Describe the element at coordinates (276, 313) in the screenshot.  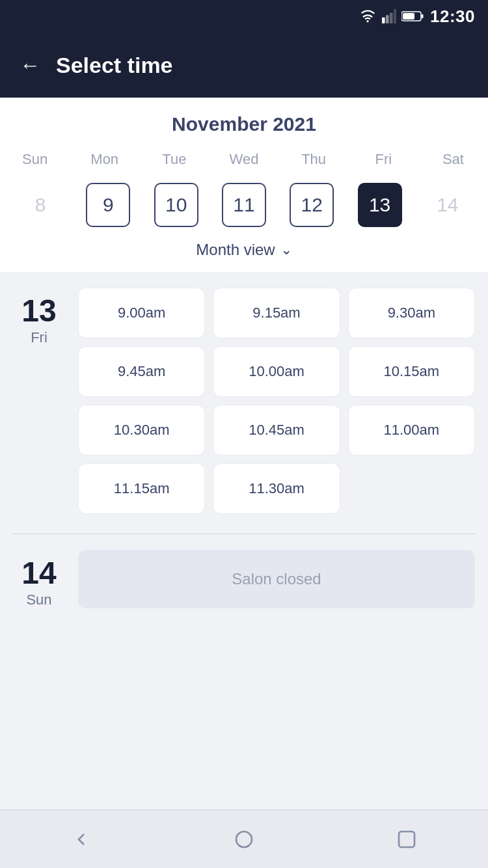
I see `time-slot-915am: 9.15am` at that location.